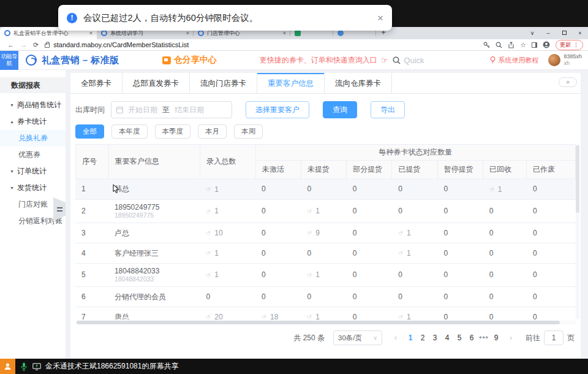 The width and height of the screenshot is (588, 374). What do you see at coordinates (532, 33) in the screenshot?
I see `window-menu-icon: ∨` at bounding box center [532, 33].